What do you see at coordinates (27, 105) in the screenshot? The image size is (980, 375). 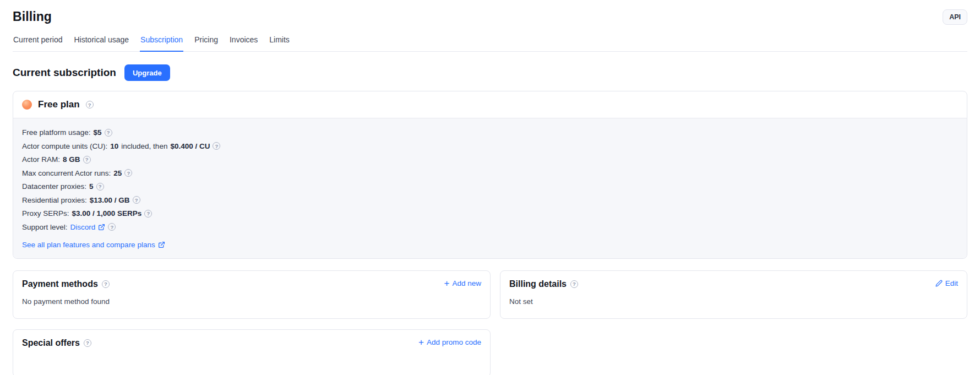 I see `plan-tier-dot-icon` at bounding box center [27, 105].